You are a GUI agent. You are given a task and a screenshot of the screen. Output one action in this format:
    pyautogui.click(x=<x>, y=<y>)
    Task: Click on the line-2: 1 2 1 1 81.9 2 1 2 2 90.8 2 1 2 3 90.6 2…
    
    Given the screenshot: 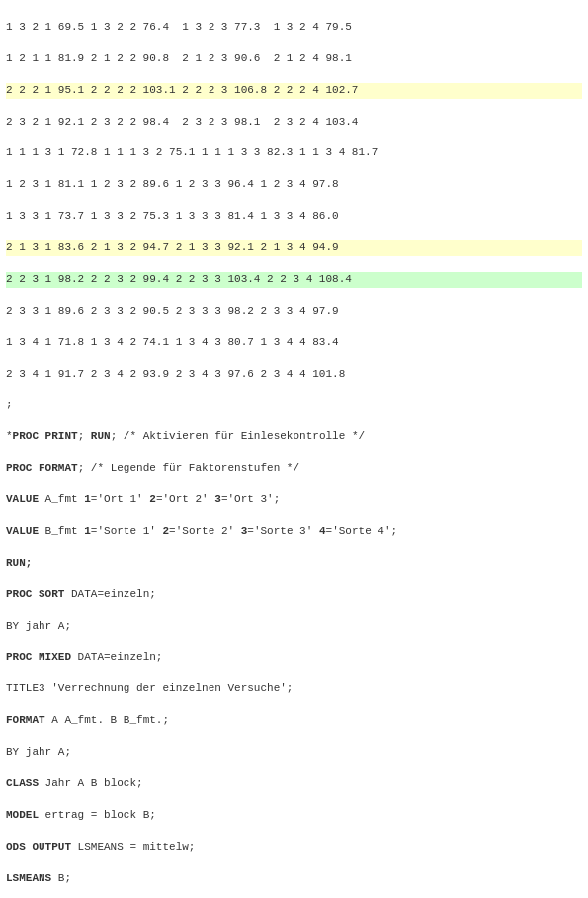 What is the action you would take?
    pyautogui.click(x=294, y=59)
    